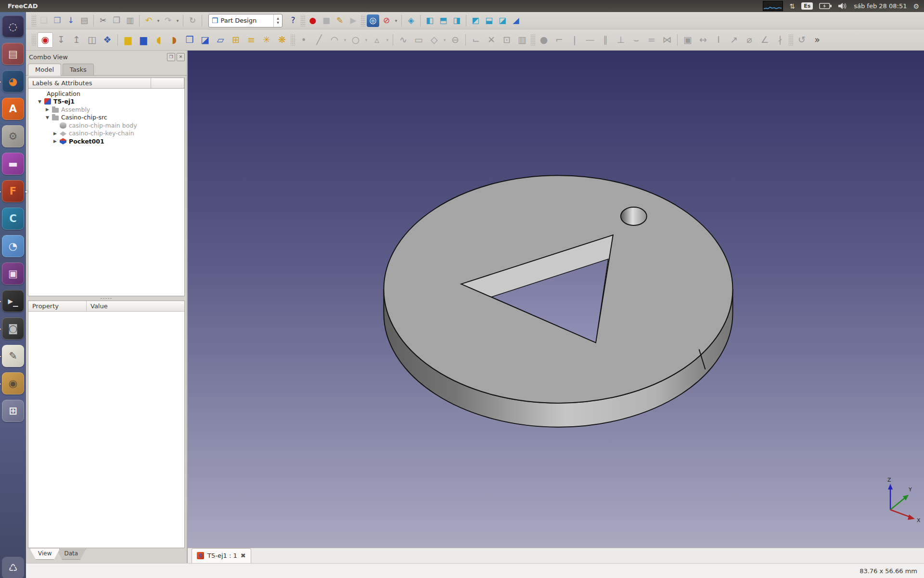 The image size is (924, 578). I want to click on pad-button: ▆, so click(128, 40).